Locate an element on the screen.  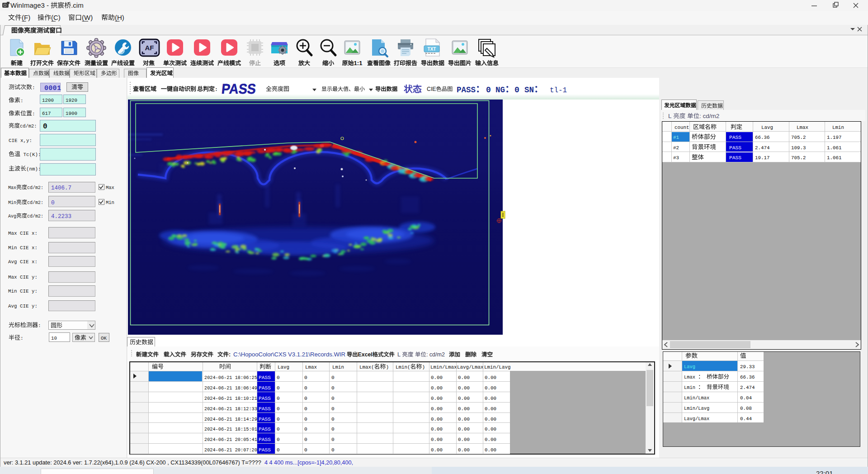
svg-text: 2024-06-21 20:07:20 is located at coordinates (231, 450).